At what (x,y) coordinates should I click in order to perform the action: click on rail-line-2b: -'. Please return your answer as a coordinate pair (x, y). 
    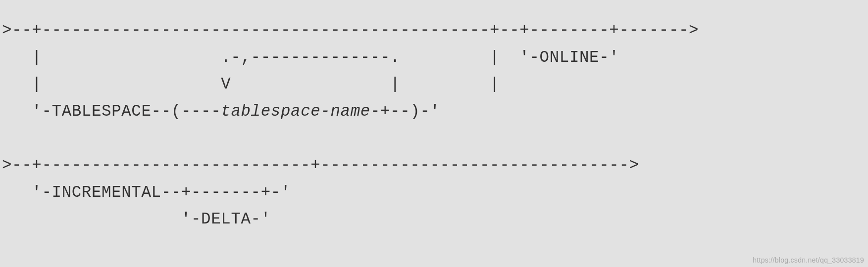
    Looking at the image, I should click on (609, 57).